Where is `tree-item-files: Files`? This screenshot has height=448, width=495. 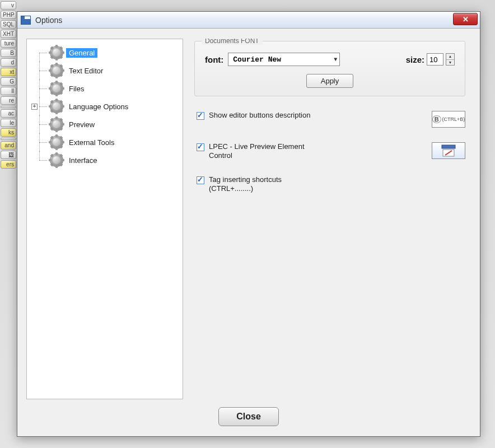 tree-item-files: Files is located at coordinates (105, 88).